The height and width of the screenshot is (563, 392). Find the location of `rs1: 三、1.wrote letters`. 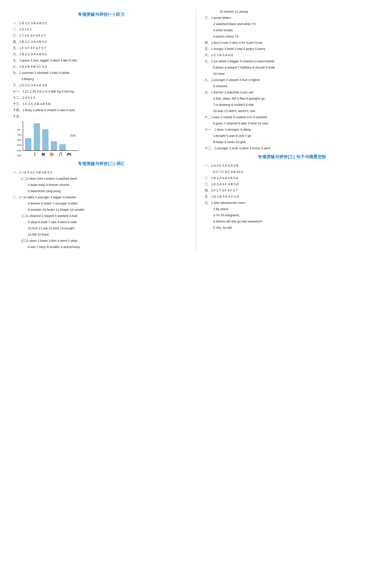

rs1: 三、1.wrote letters is located at coordinates (292, 18).